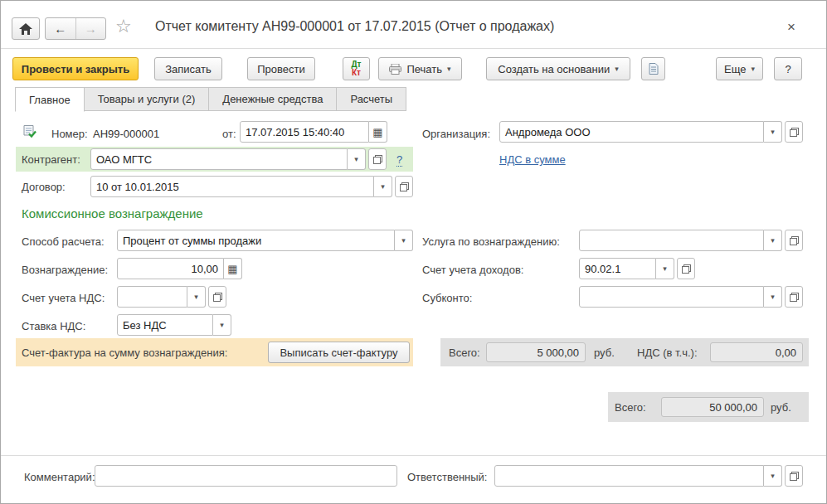  What do you see at coordinates (304, 132) in the screenshot?
I see `date-input: 17.07.2015 15:40:40` at bounding box center [304, 132].